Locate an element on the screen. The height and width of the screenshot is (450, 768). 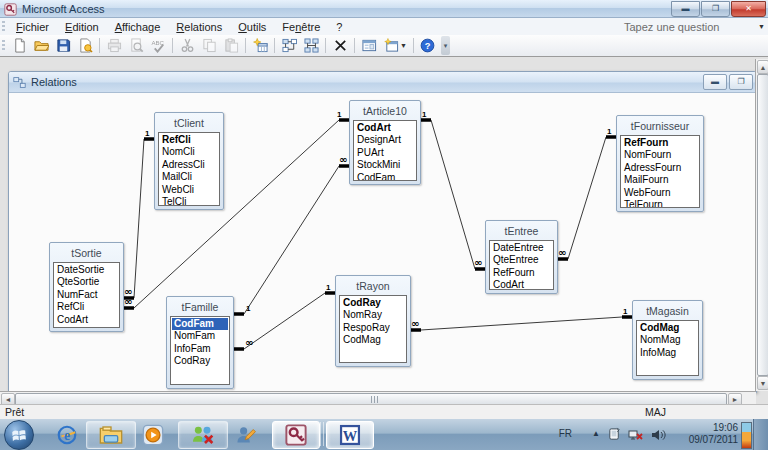
action-center-icon is located at coordinates (614, 434).